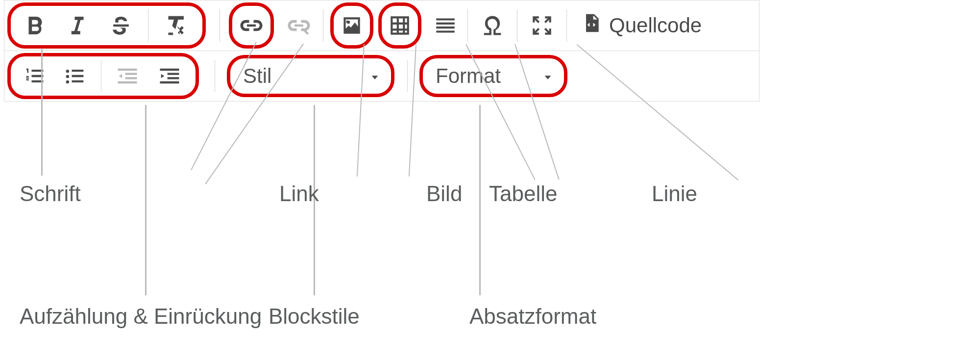  Describe the element at coordinates (170, 76) in the screenshot. I see `indent-icon` at that location.